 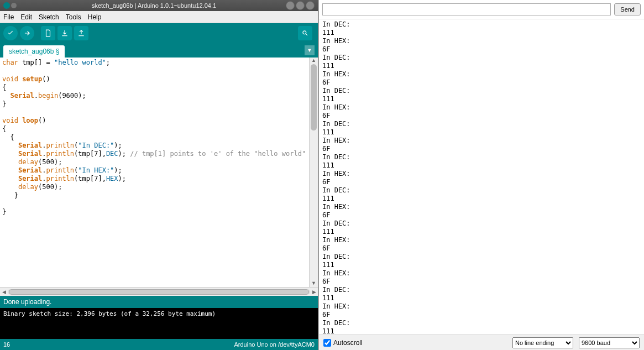 I want to click on arduino-logo-icon, so click(x=7, y=6).